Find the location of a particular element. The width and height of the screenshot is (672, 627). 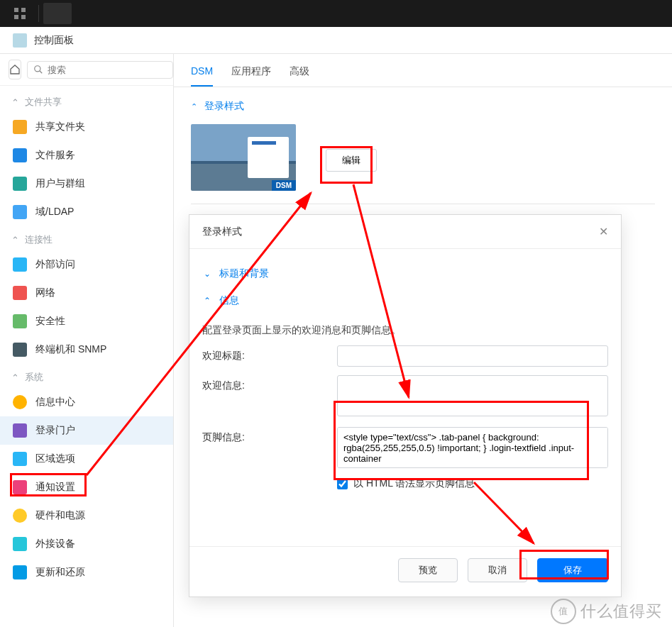

sidebar-item-label: 终端机和 SNMP is located at coordinates (71, 350).